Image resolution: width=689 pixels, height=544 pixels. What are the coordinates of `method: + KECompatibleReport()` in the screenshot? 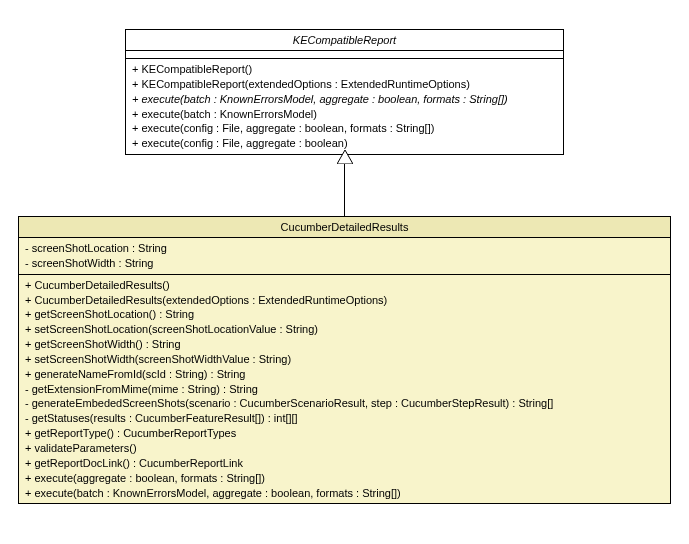 It's located at (344, 70).